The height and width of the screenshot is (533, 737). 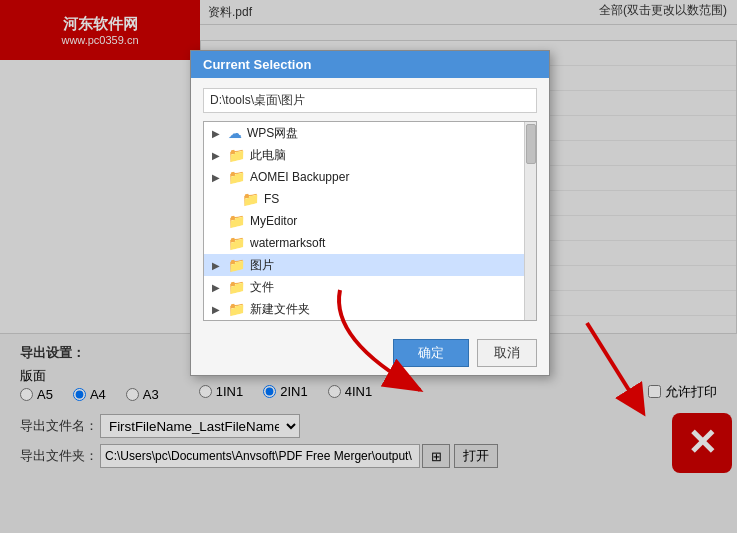 I want to click on dialog-title: Current Selection, so click(x=257, y=64).